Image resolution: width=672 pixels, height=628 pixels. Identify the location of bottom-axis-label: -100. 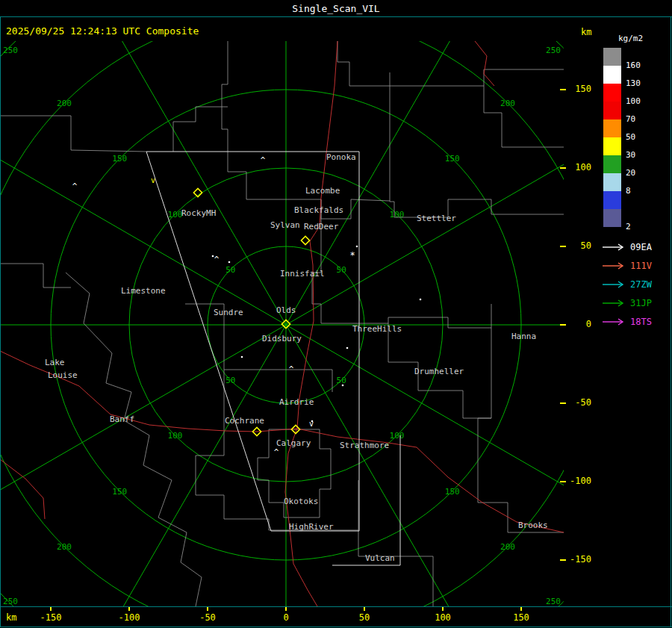
(129, 618).